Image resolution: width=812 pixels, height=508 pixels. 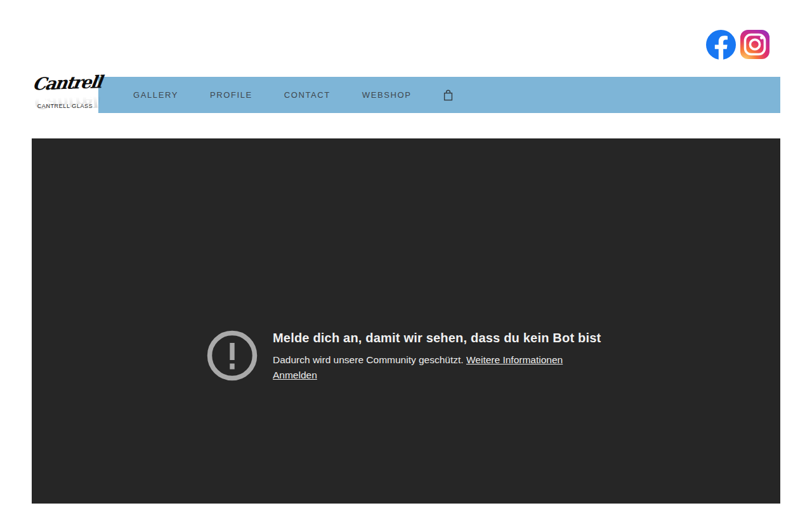 What do you see at coordinates (436, 338) in the screenshot?
I see `notice-title: Melde dich an, damit wir sehen, dass du …` at bounding box center [436, 338].